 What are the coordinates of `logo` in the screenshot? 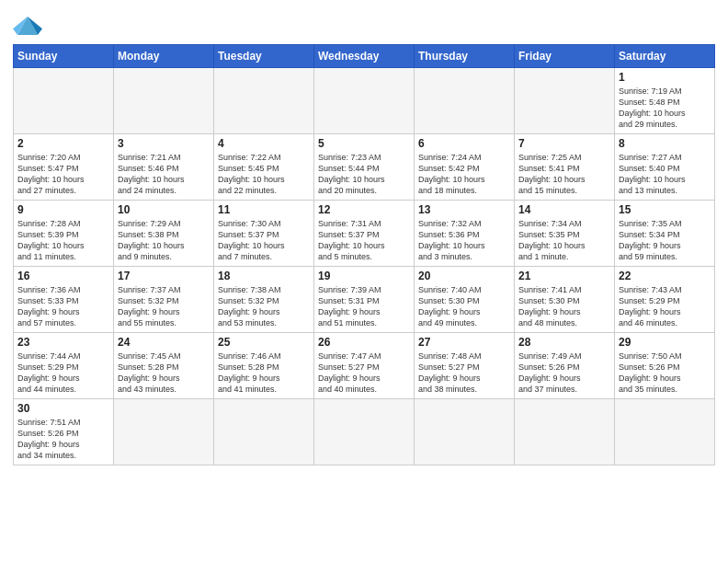 It's located at (29, 26).